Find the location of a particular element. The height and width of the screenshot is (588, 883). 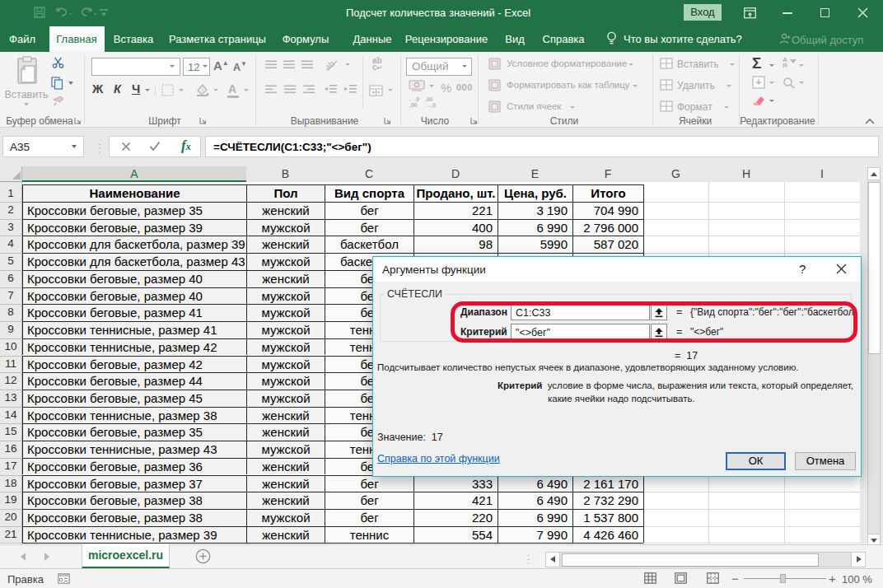

svg-text: ,00 is located at coordinates (413, 105).